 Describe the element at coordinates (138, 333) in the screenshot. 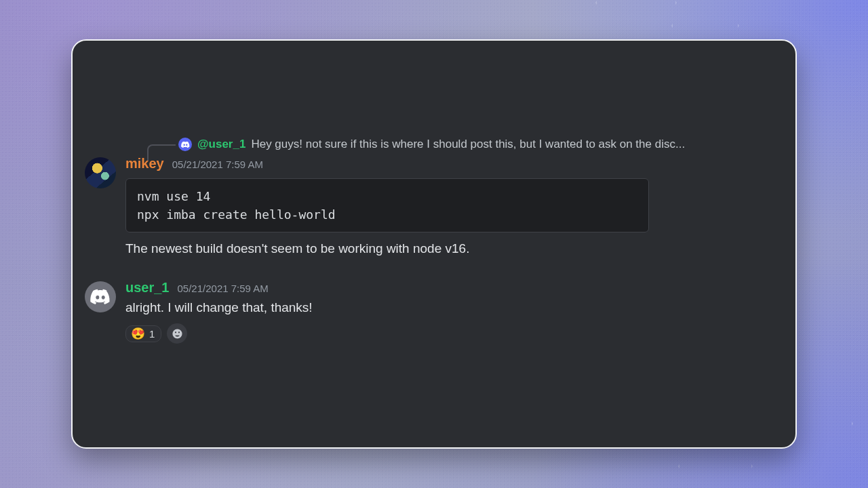

I see `heart-eyes-emoji-icon: 😍` at that location.